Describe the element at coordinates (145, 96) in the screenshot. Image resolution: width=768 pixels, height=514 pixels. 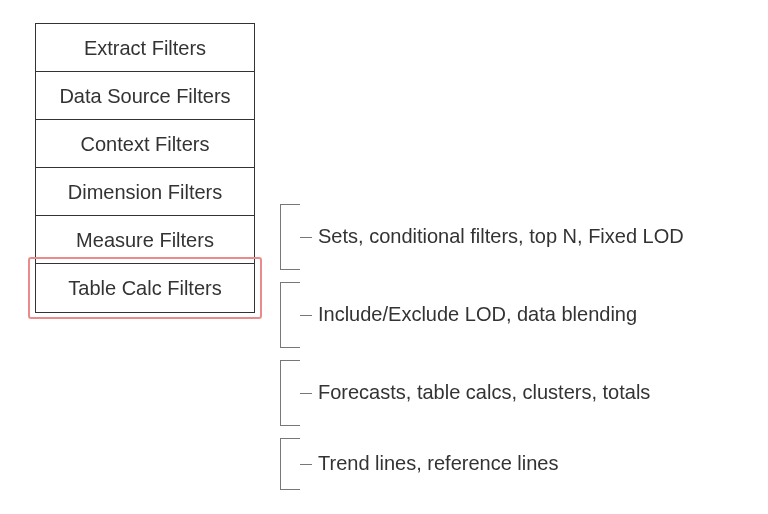
I see `node-data-source-filters: Data Source Filters` at that location.